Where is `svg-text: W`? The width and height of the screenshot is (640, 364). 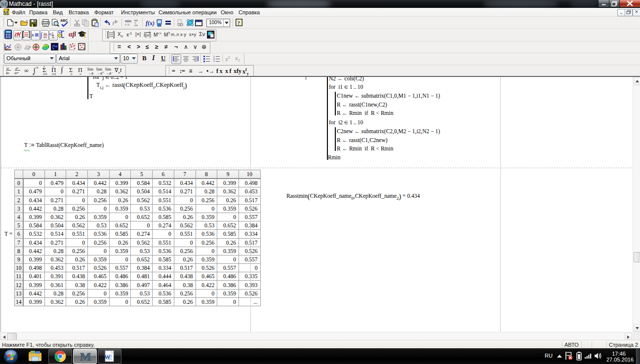
svg-text: W is located at coordinates (108, 357).